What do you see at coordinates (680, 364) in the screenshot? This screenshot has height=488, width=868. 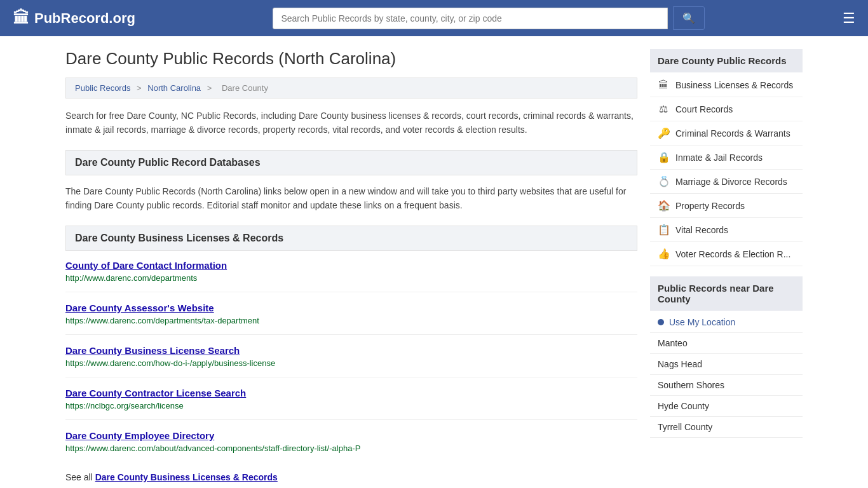 I see `nearby-link-nagshead: Nags Head` at bounding box center [680, 364].